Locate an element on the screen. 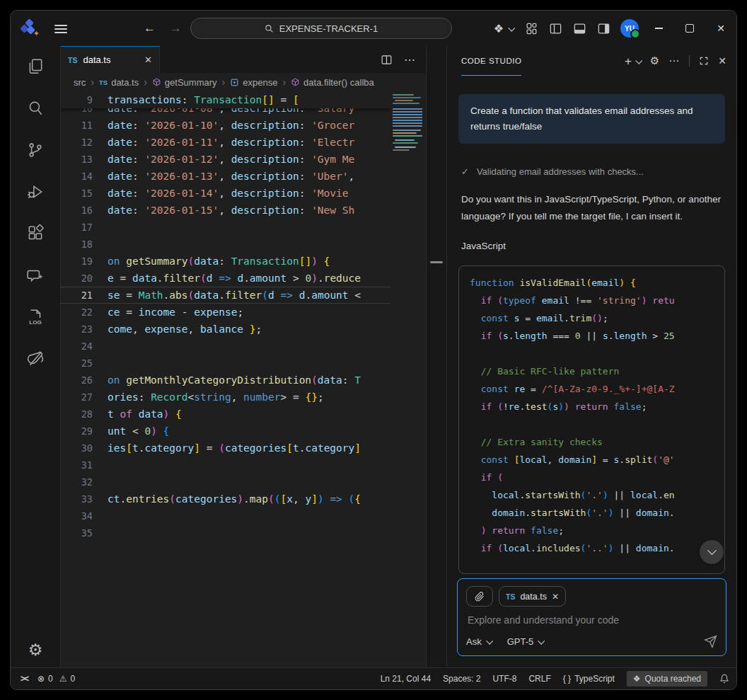 The image size is (747, 700). chat-code-line: const re = /^[A-Za-z0-9._%+-]+@[A-Z is located at coordinates (591, 389).